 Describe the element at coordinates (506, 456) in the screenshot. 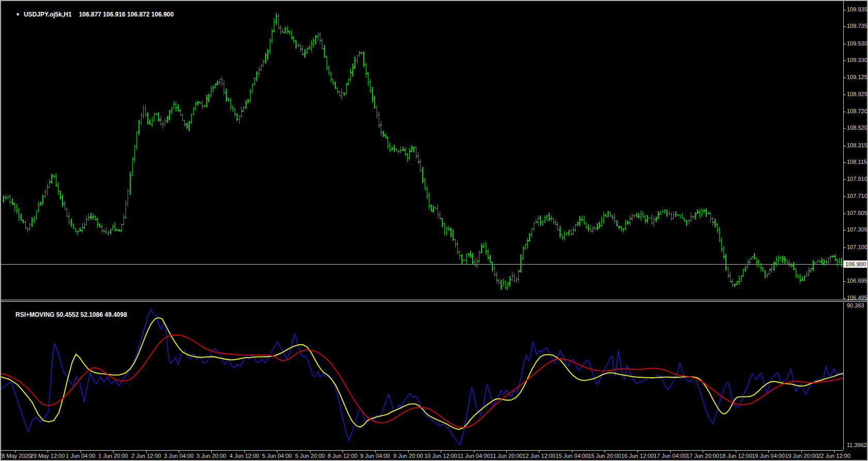

I see `time-label: 11 Jun 20:00` at that location.